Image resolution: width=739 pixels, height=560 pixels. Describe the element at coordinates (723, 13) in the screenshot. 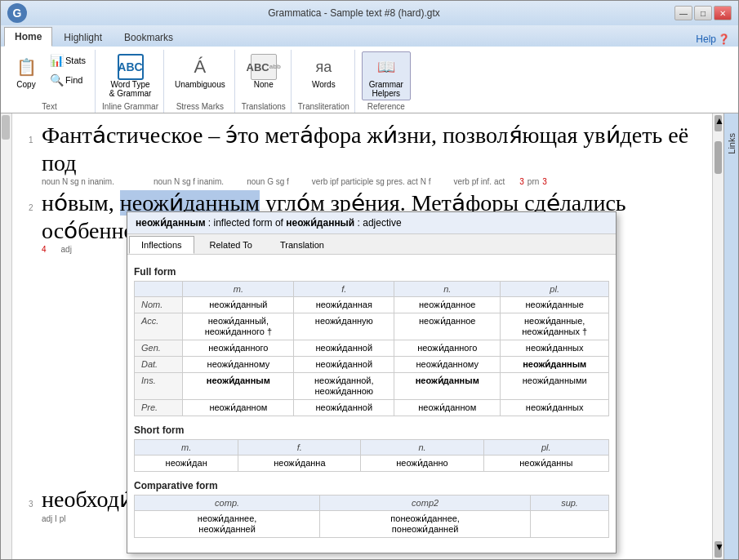

I see `close-button: ✕` at that location.